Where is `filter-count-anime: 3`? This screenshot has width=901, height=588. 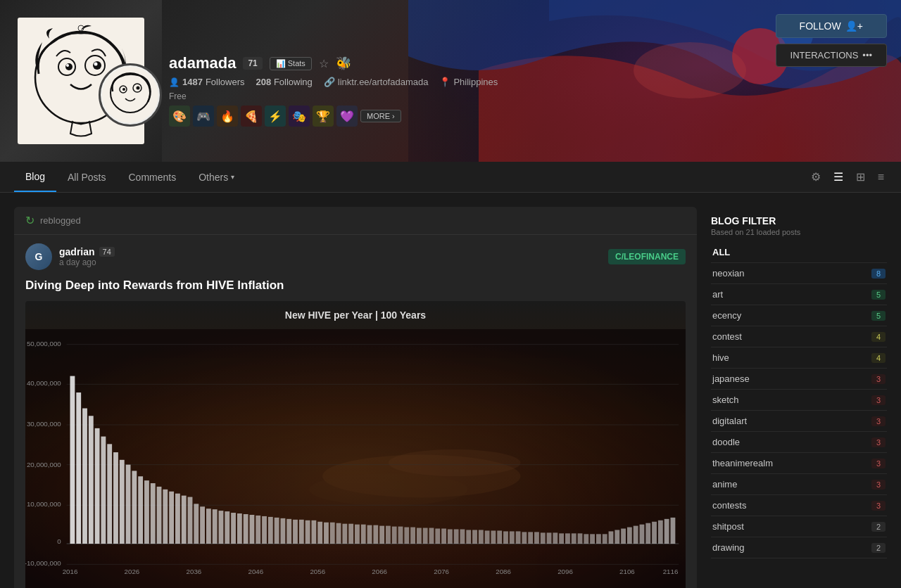
filter-count-anime: 3 is located at coordinates (878, 485).